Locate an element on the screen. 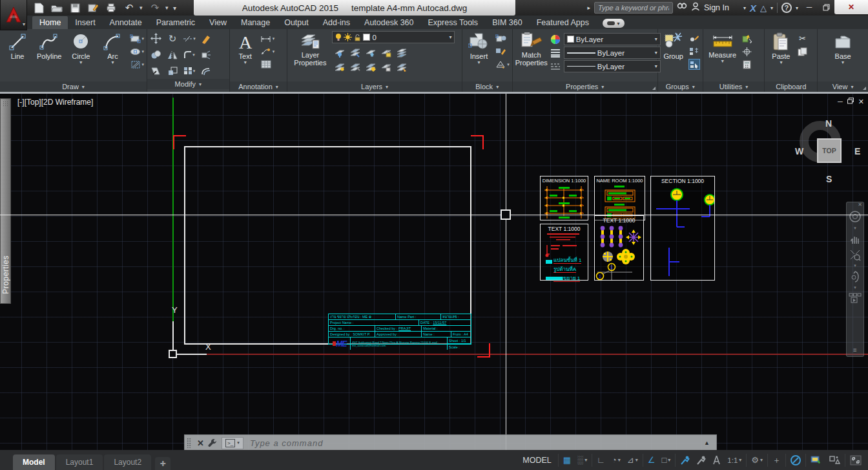 This screenshot has height=470, width=868. plot-button is located at coordinates (111, 8).